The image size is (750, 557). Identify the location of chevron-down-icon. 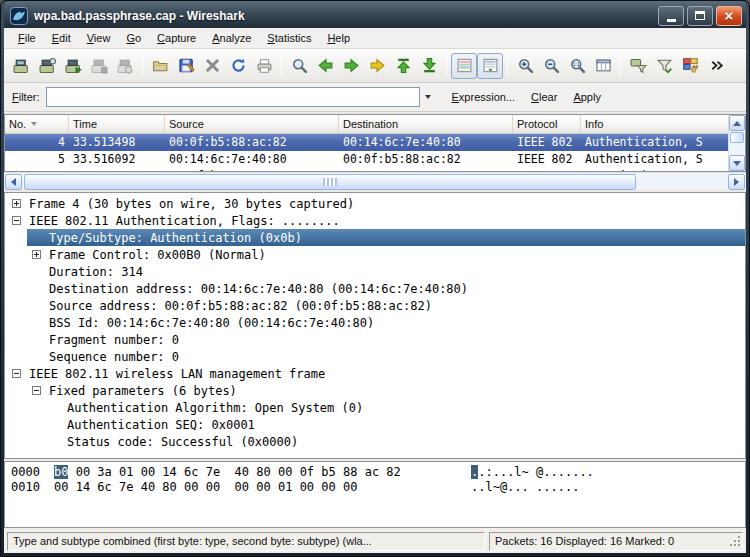
(428, 97).